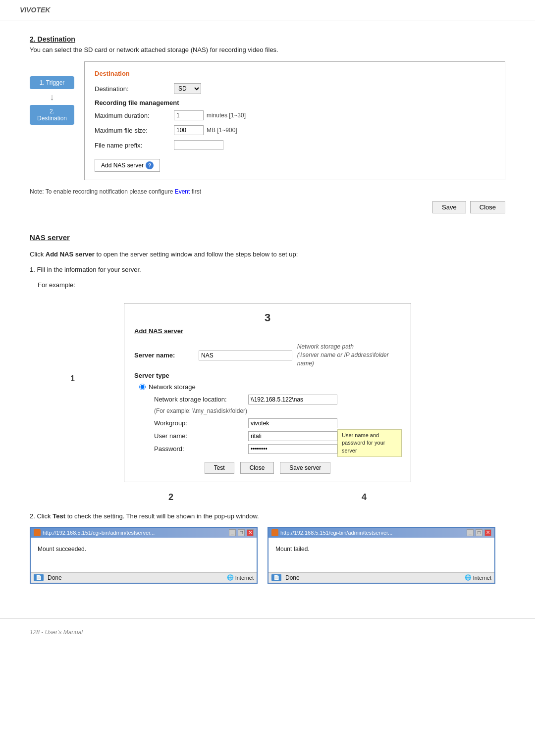  I want to click on add-nas-label: Add NAS server, so click(122, 165).